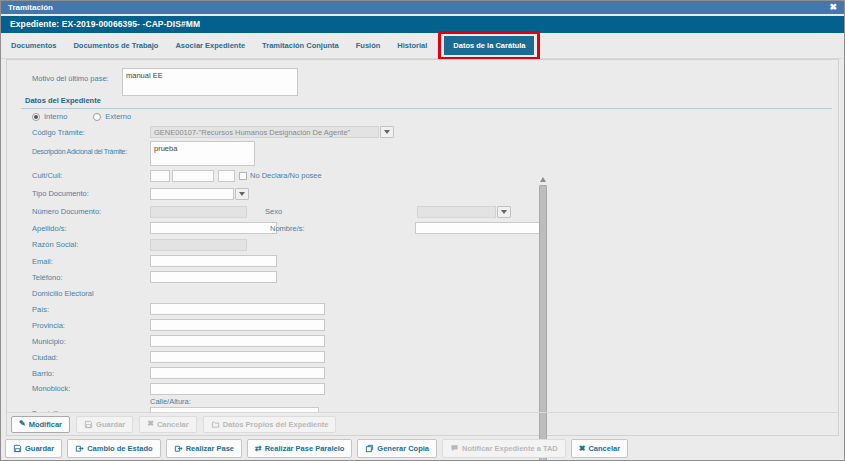  I want to click on numero-documento-row: Número Documento: Sexo, so click(435, 212).